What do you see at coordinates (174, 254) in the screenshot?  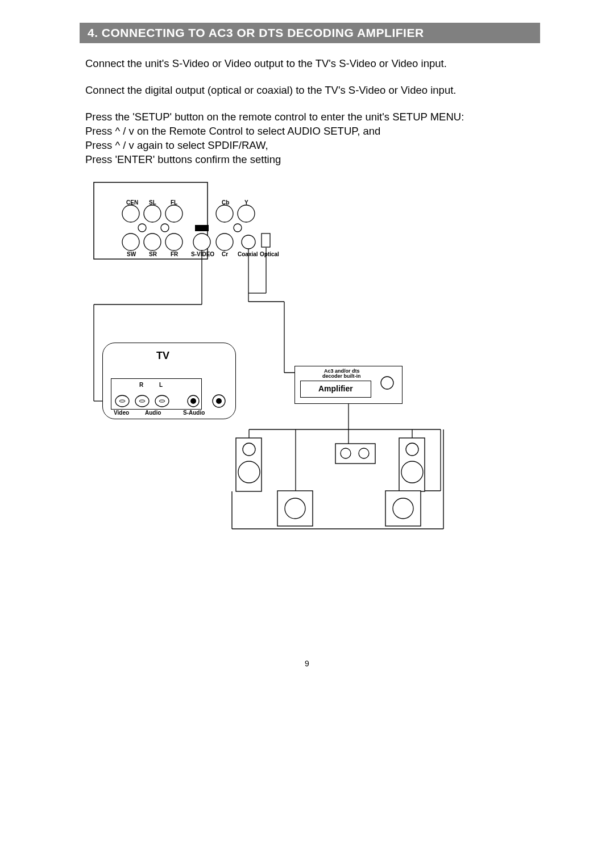 I see `rear-label-fr: FR` at bounding box center [174, 254].